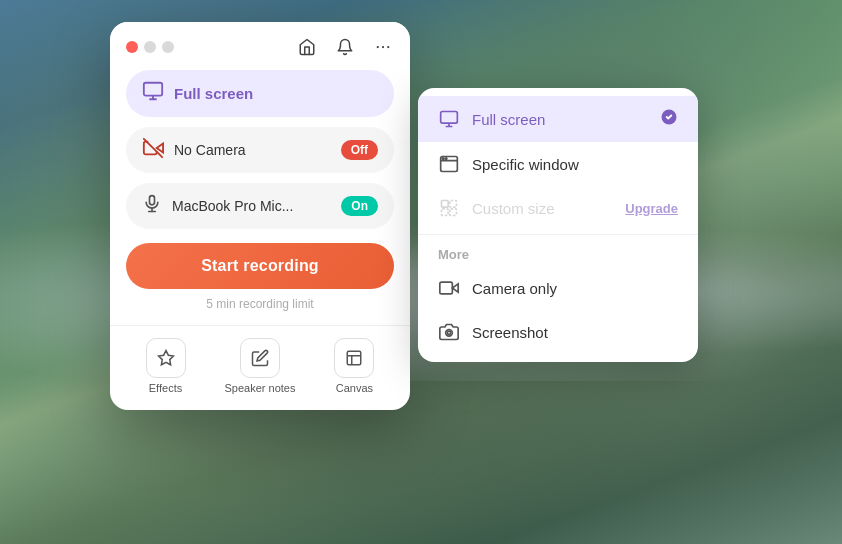 Image resolution: width=842 pixels, height=544 pixels. I want to click on more-icon, so click(383, 47).